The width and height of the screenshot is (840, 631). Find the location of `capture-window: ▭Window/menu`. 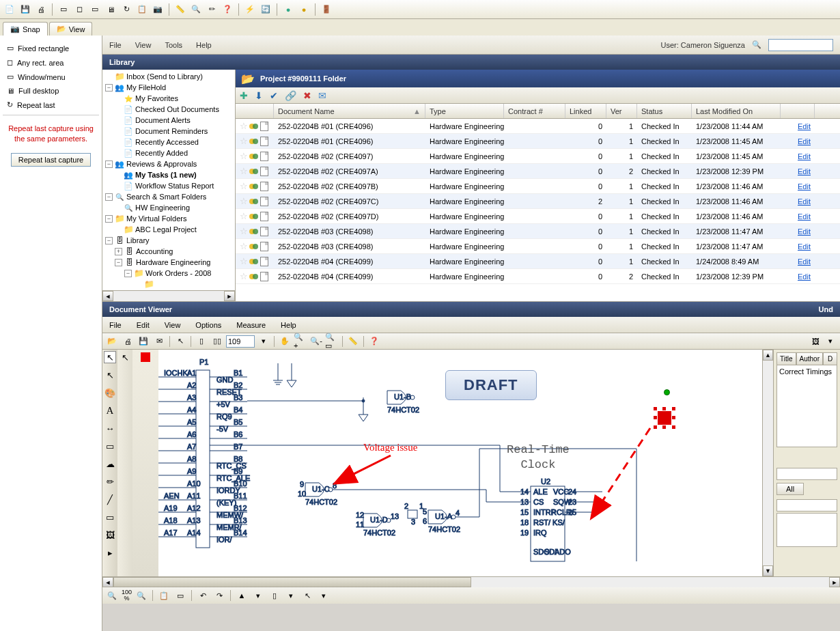

capture-window: ▭Window/menu is located at coordinates (51, 76).